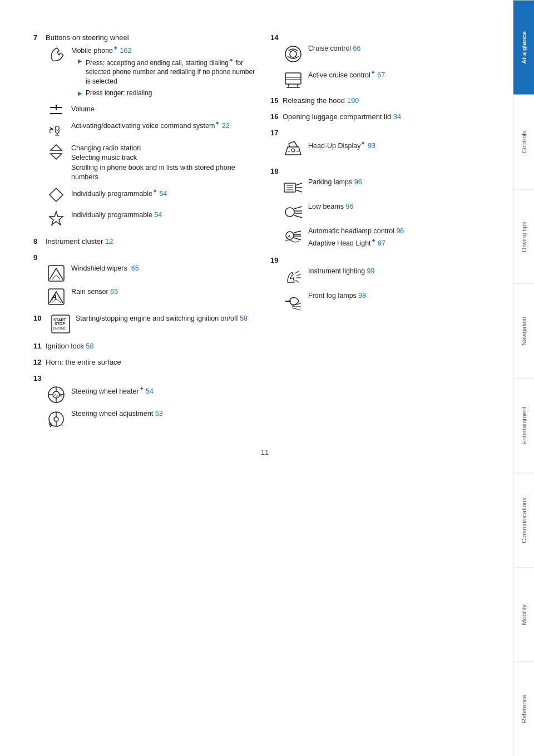  I want to click on sidebar-tab-driving-tips: Driving tips, so click(524, 237).